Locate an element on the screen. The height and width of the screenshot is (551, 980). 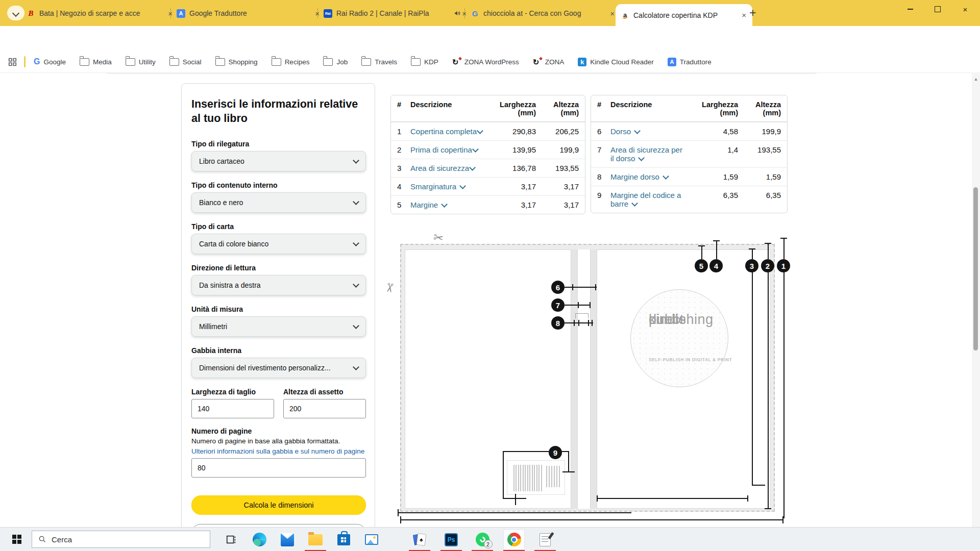
scissors-icon: ✂ is located at coordinates (390, 288).